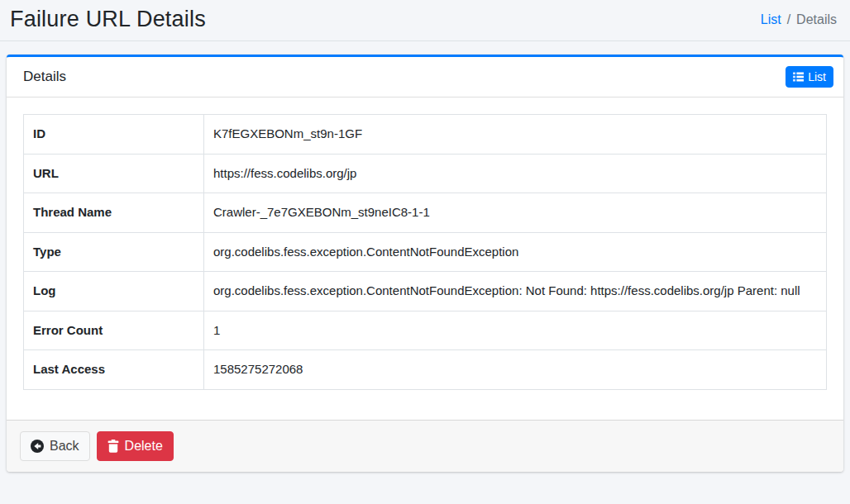  What do you see at coordinates (425, 330) in the screenshot?
I see `table-row: Error Count 1` at bounding box center [425, 330].